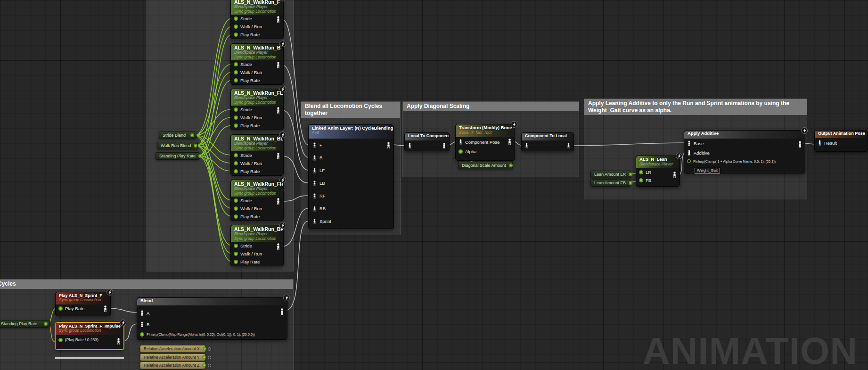 Image resolution: width=868 pixels, height=370 pixels. Describe the element at coordinates (351, 171) in the screenshot. I see `pin-lf: LF` at that location.